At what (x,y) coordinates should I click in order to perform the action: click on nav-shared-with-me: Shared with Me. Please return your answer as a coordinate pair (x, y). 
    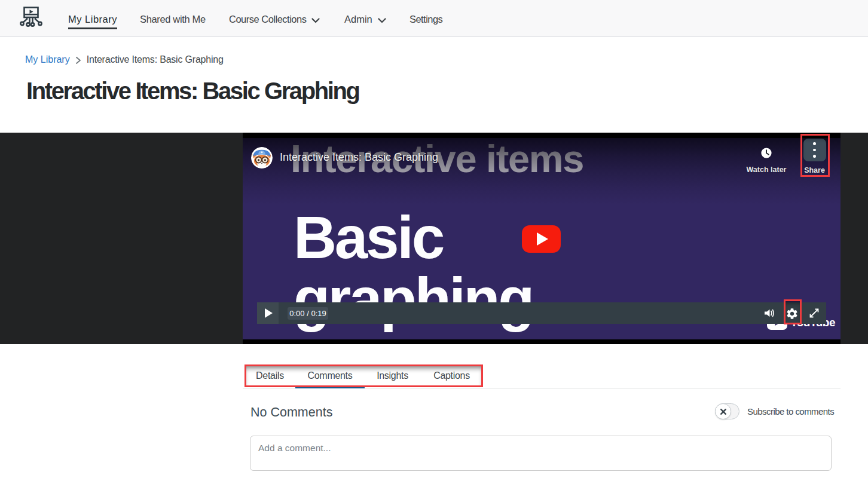
    Looking at the image, I should click on (173, 19).